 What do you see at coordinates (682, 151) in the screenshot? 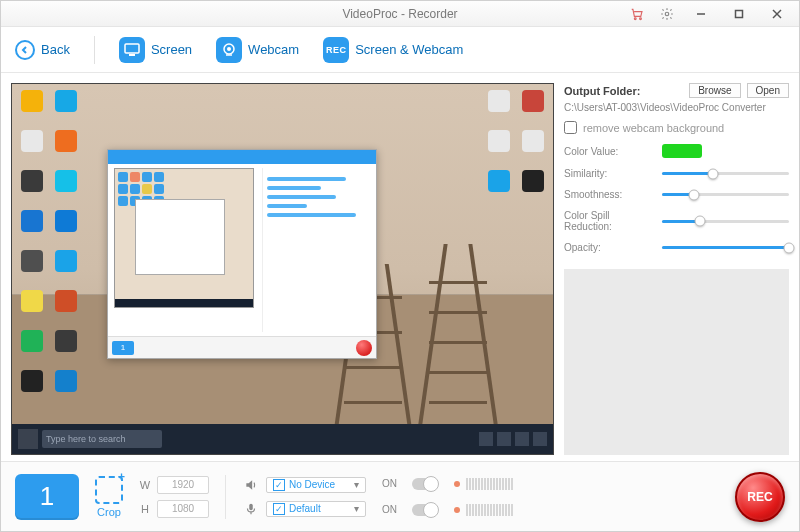
I see `color-swatch` at bounding box center [682, 151].